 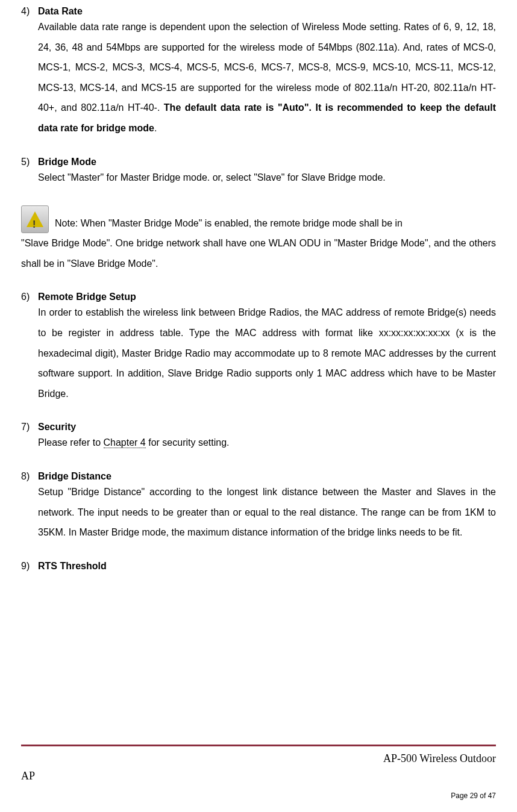 I want to click on list-number: 6), so click(x=30, y=297).